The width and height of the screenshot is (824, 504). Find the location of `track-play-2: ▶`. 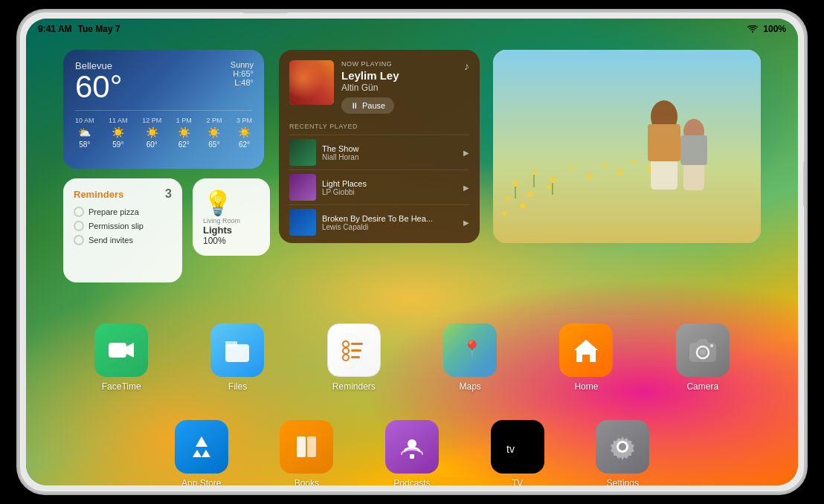

track-play-2: ▶ is located at coordinates (466, 223).